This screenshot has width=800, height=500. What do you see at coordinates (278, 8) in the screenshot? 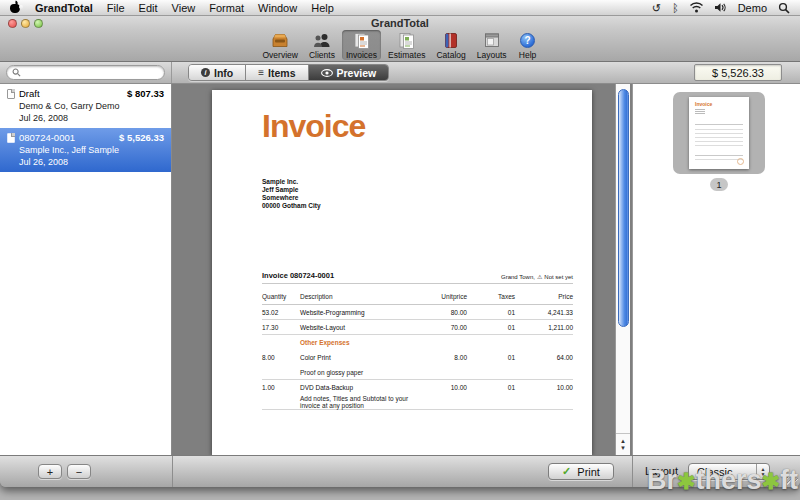
I see `menu-window: Window` at bounding box center [278, 8].